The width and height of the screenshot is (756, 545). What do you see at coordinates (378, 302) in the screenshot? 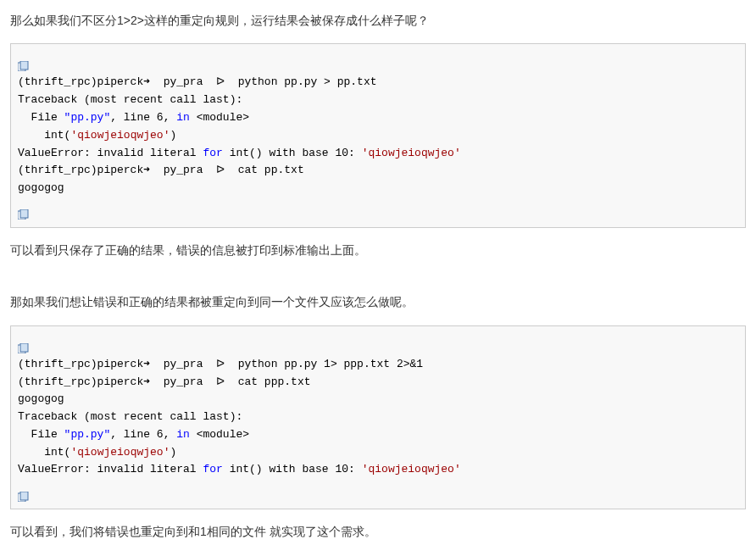
I see `paragraph-3: 那如果我们想让错误和正确的结果都被重定向到同一个文件又应该怎么做呢。` at bounding box center [378, 302].